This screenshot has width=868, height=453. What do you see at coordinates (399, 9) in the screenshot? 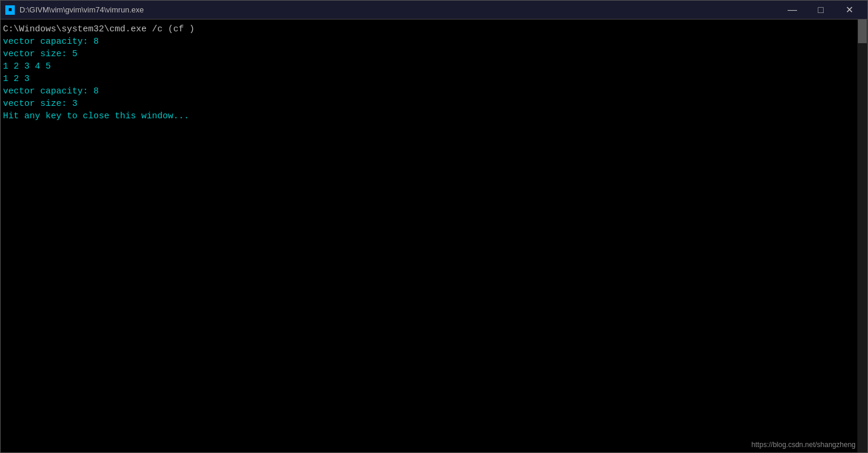
I see `title-bar-text: D:\GIVM\vim\gvim\vim74\vimrun.exe` at bounding box center [399, 9].